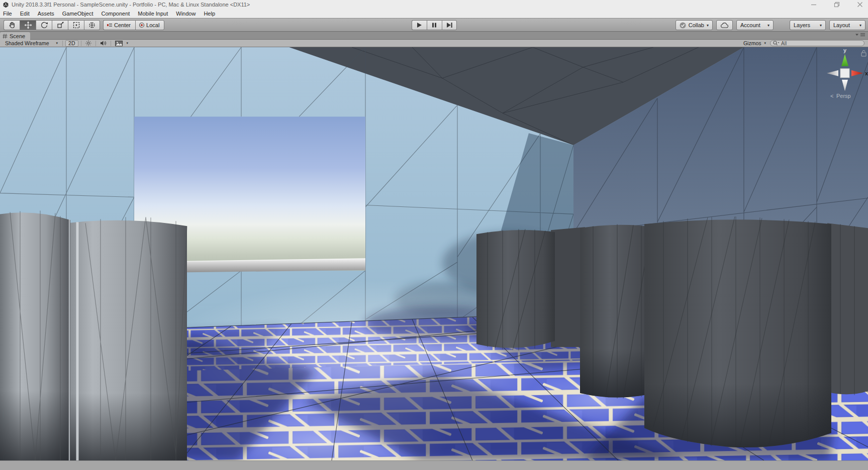 The image size is (868, 470). What do you see at coordinates (857, 35) in the screenshot?
I see `chevron-down-icon` at bounding box center [857, 35].